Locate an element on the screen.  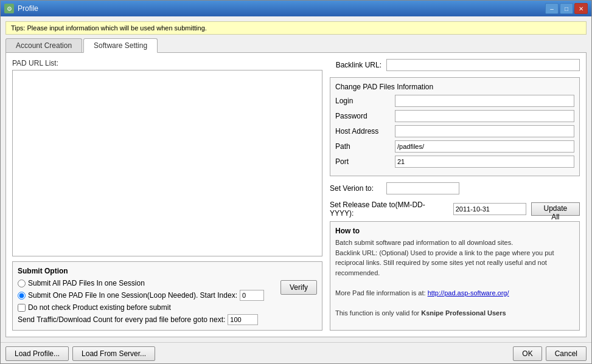
options-left: Submit All PAD Files In one Session Subm… is located at coordinates (147, 302).